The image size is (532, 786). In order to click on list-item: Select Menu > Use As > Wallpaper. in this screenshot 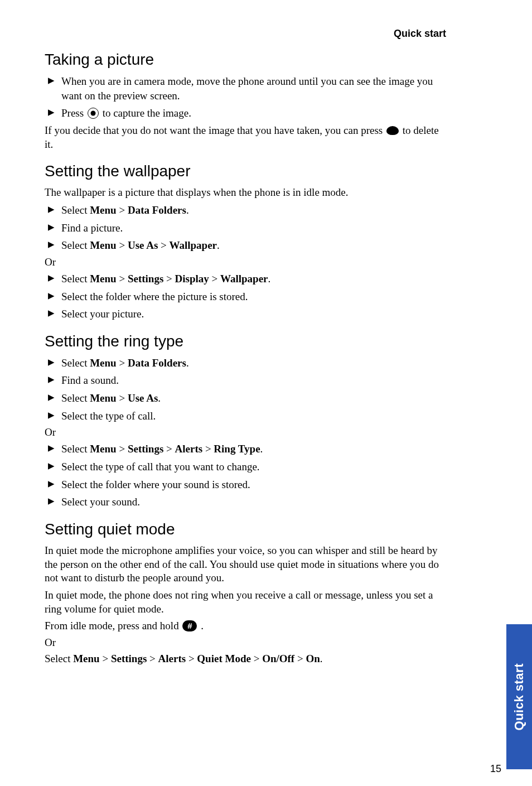, I will do `click(245, 245)`.